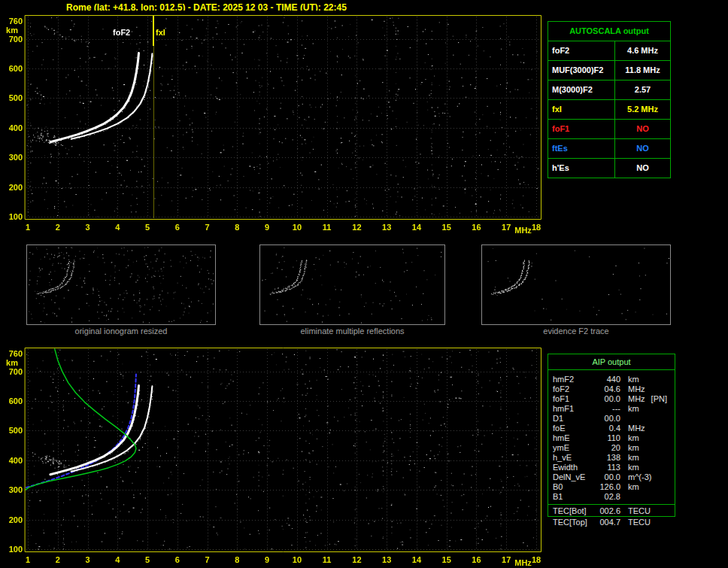 This screenshot has height=568, width=728. What do you see at coordinates (582, 129) in the screenshot?
I see `row-label: foF1` at bounding box center [582, 129].